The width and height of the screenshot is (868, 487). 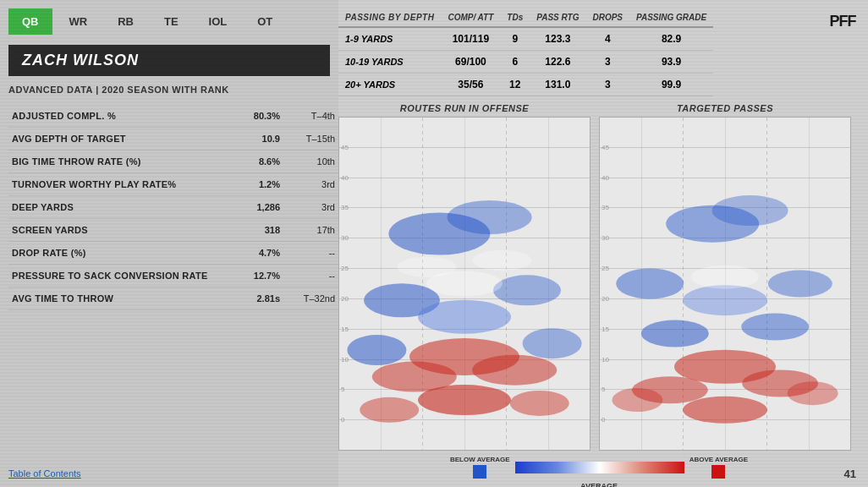 I want to click on passing-comp-att-2: 35/56, so click(x=470, y=85).